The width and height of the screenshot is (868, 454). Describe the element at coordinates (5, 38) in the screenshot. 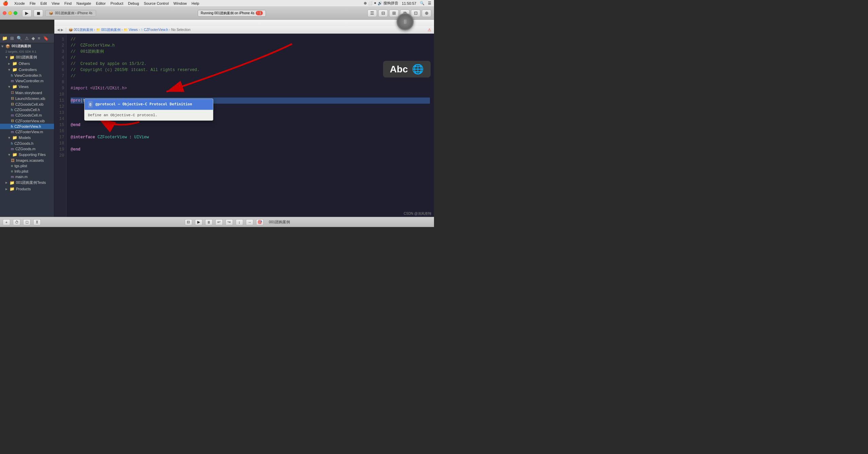

I see `sidebar-folder-icon: 📁` at that location.